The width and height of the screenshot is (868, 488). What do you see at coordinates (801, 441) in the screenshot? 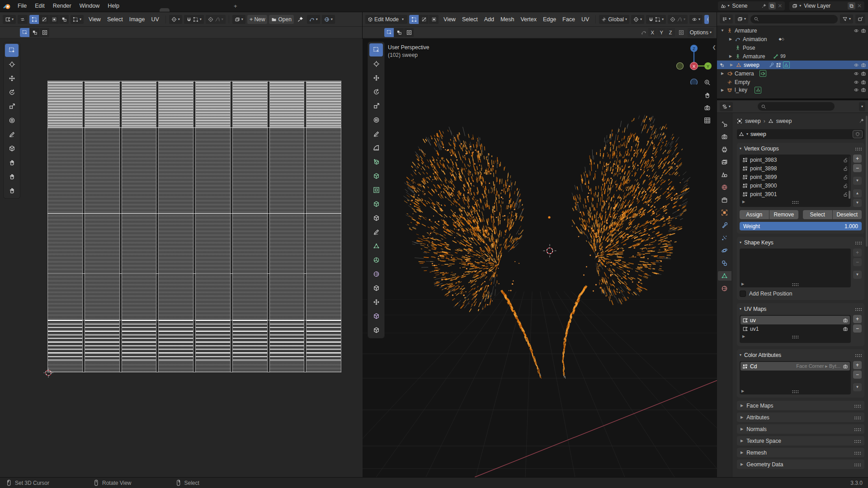
I see `collapsed-panel: ▶ Texture Space` at bounding box center [801, 441].